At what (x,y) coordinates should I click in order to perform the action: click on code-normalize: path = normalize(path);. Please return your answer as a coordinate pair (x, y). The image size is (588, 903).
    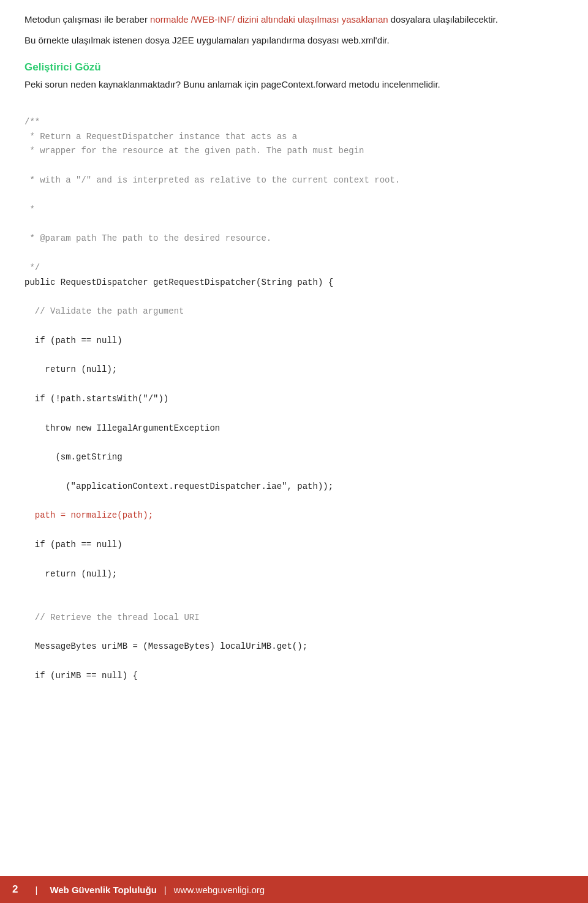
    Looking at the image, I should click on (89, 515).